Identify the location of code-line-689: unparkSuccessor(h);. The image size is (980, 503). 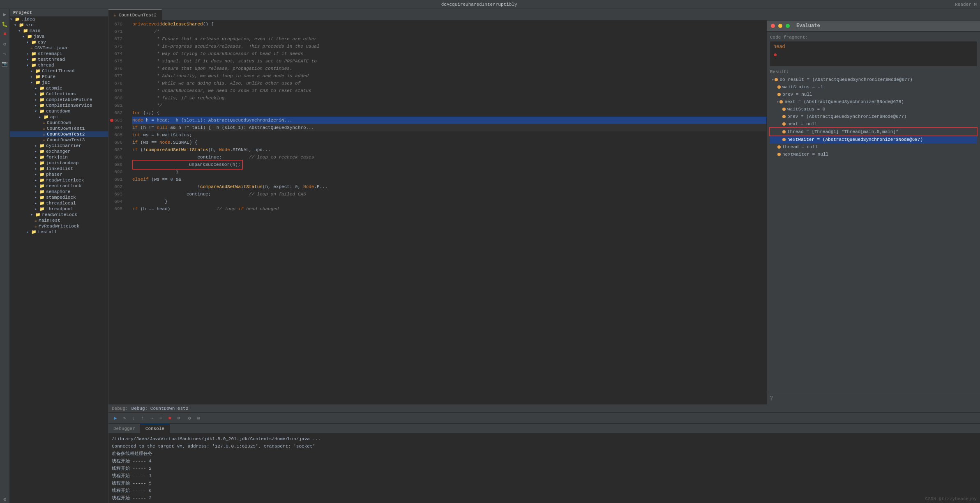
(450, 165).